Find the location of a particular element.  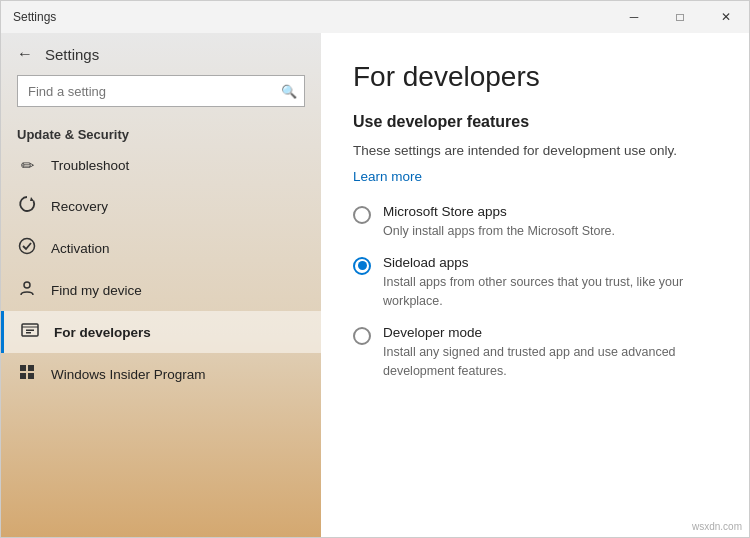

window-title: Settings is located at coordinates (34, 17).